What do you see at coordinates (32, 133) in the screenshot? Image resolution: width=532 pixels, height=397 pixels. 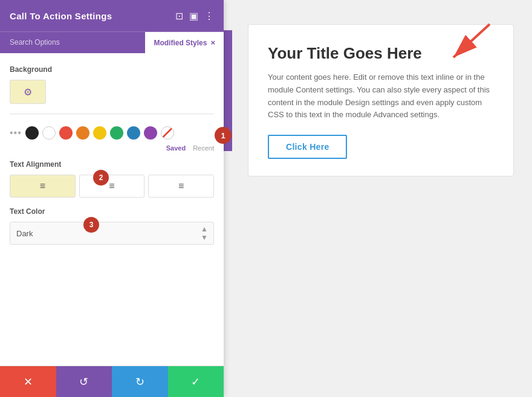 I see `color-swatch-black` at bounding box center [32, 133].